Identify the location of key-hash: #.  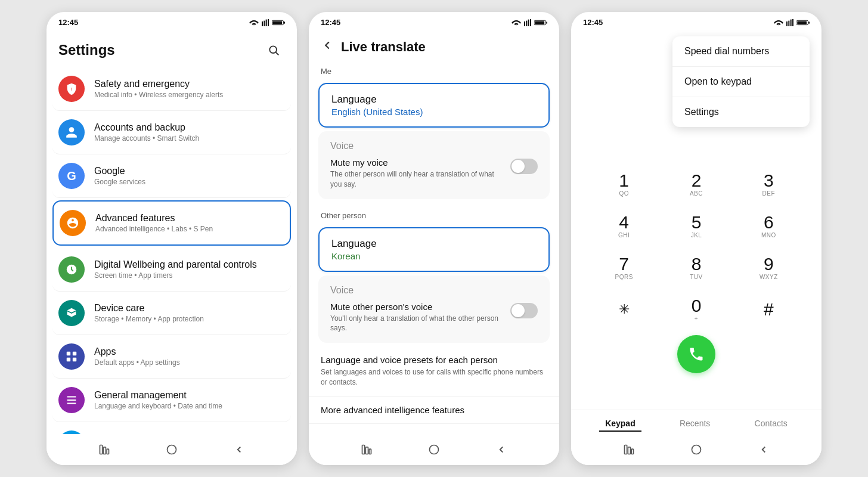
(769, 309).